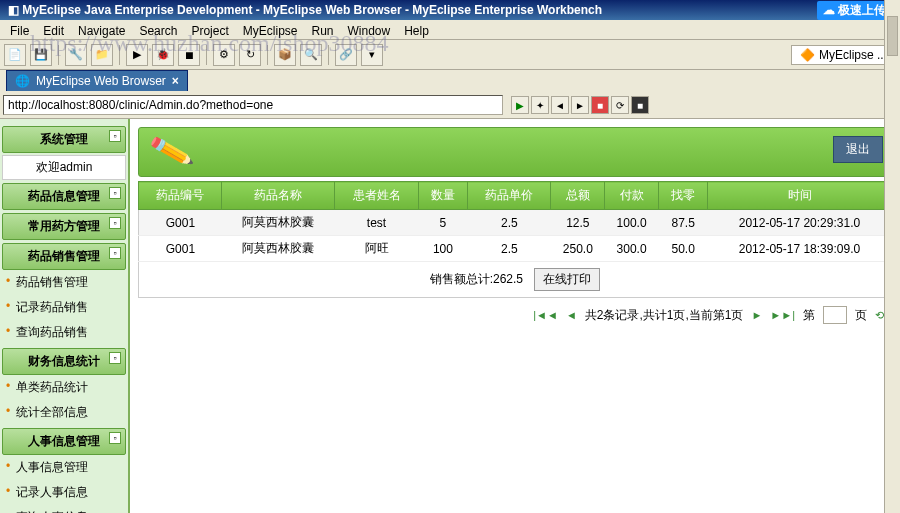 Image resolution: width=900 pixels, height=513 pixels. I want to click on pager-info: 共2条记录,共计1页,当前第1页, so click(664, 316).